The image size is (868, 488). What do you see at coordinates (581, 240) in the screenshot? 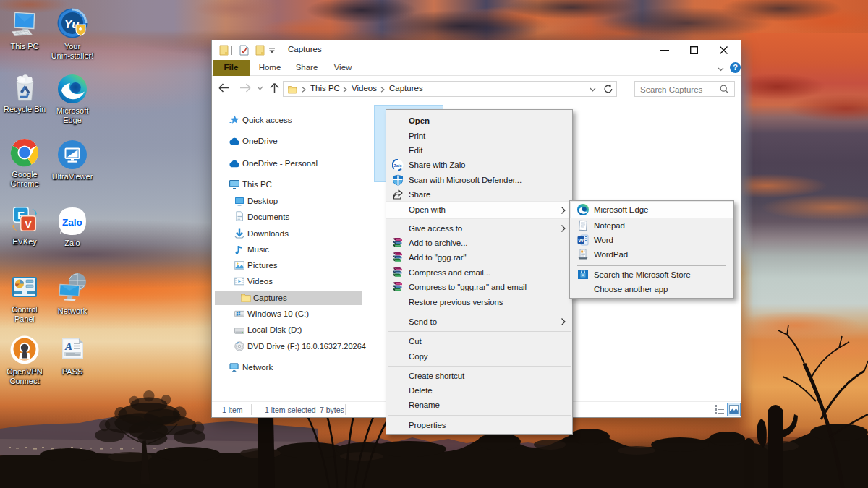
I see `svg-text: W` at bounding box center [581, 240].